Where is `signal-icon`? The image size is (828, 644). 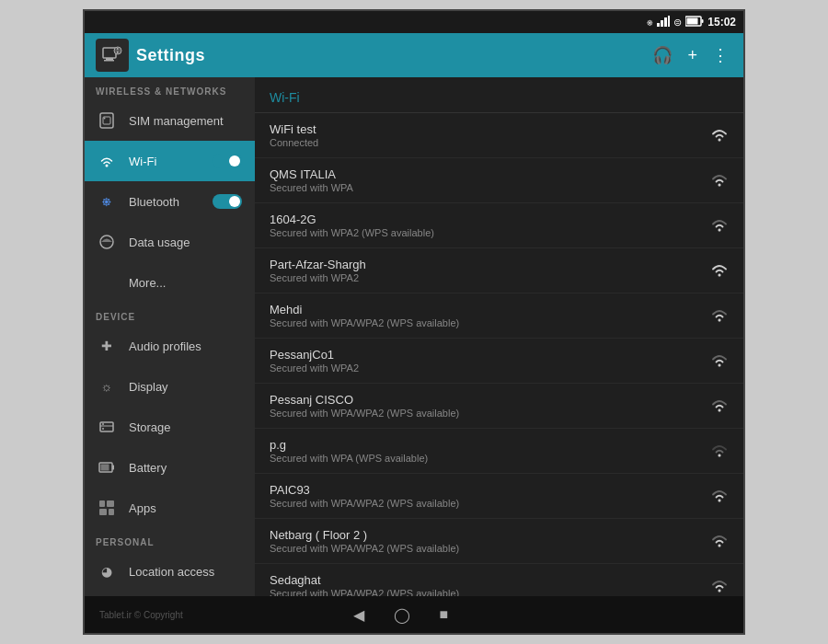
signal-icon is located at coordinates (663, 22).